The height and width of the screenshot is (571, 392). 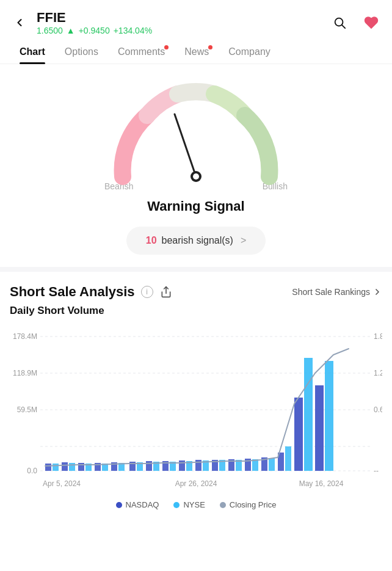 I want to click on section-title: Short Sale Analysis, so click(x=72, y=292).